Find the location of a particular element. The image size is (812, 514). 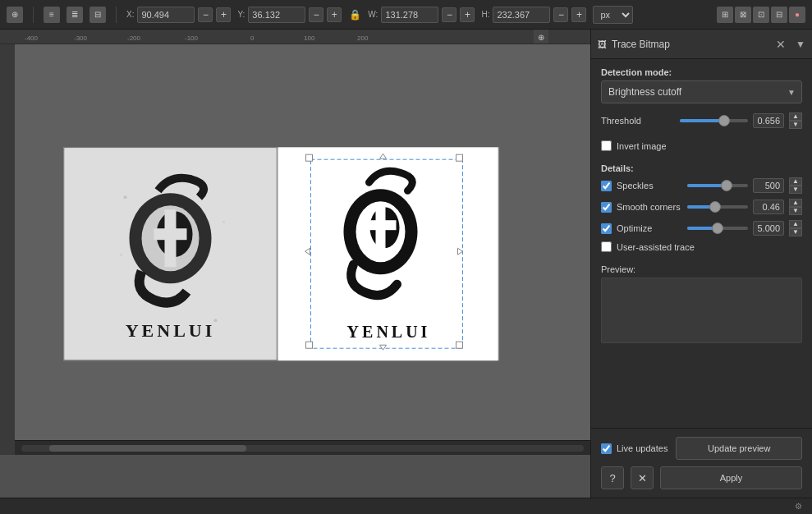

scrollbar-horizontal is located at coordinates (302, 447).